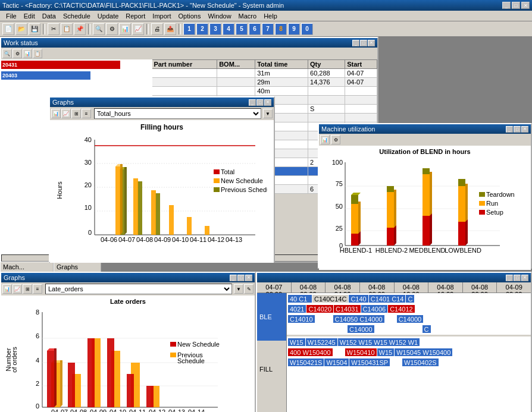  What do you see at coordinates (21, 29) in the screenshot?
I see `open-btn: 📂` at bounding box center [21, 29].